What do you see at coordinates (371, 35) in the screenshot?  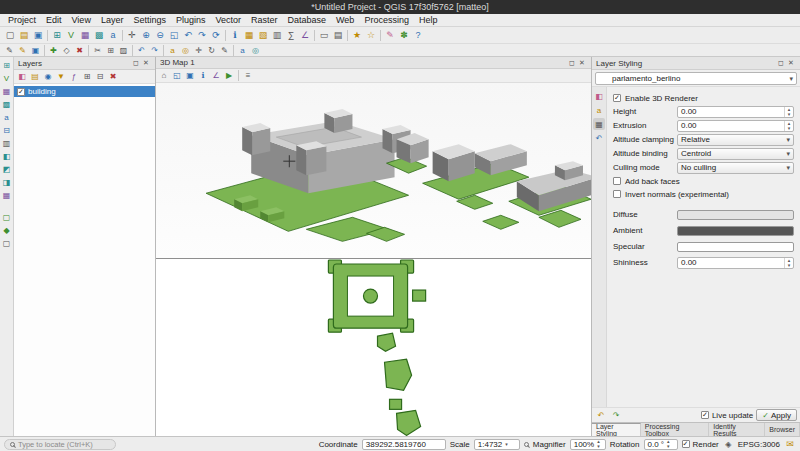 I see `show-bookmarks-icon: ☆` at bounding box center [371, 35].